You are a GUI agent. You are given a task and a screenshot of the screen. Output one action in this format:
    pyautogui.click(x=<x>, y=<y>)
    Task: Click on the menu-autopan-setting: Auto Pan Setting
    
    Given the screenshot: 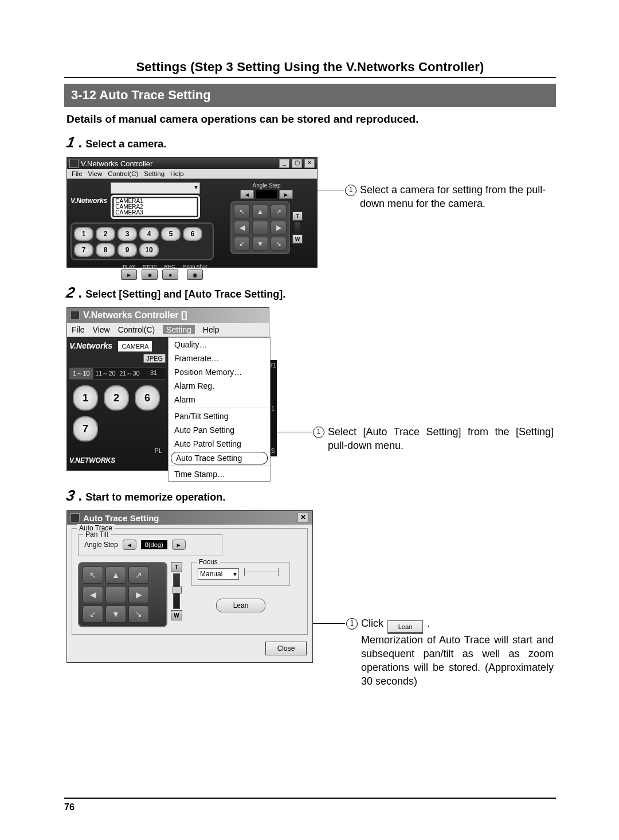 What is the action you would take?
    pyautogui.click(x=219, y=430)
    